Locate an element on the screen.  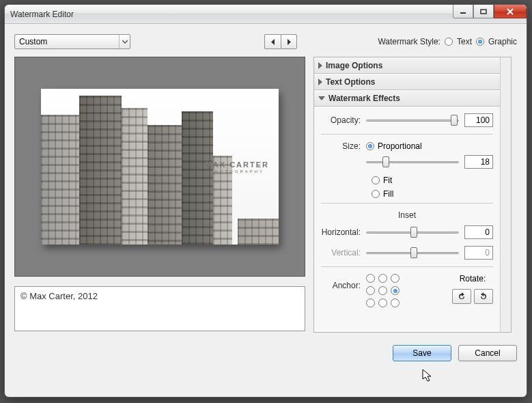
next-button is located at coordinates (289, 42).